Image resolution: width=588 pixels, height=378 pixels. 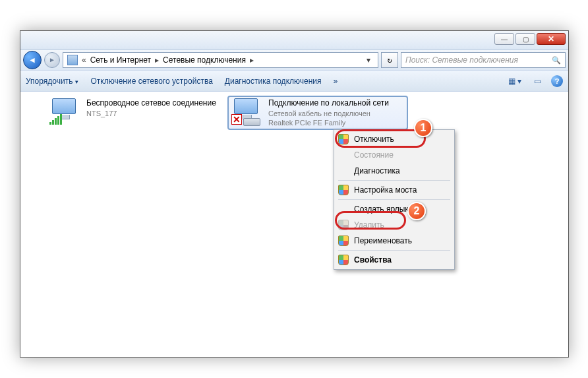 What do you see at coordinates (551, 39) in the screenshot?
I see `close-button: ✕` at bounding box center [551, 39].